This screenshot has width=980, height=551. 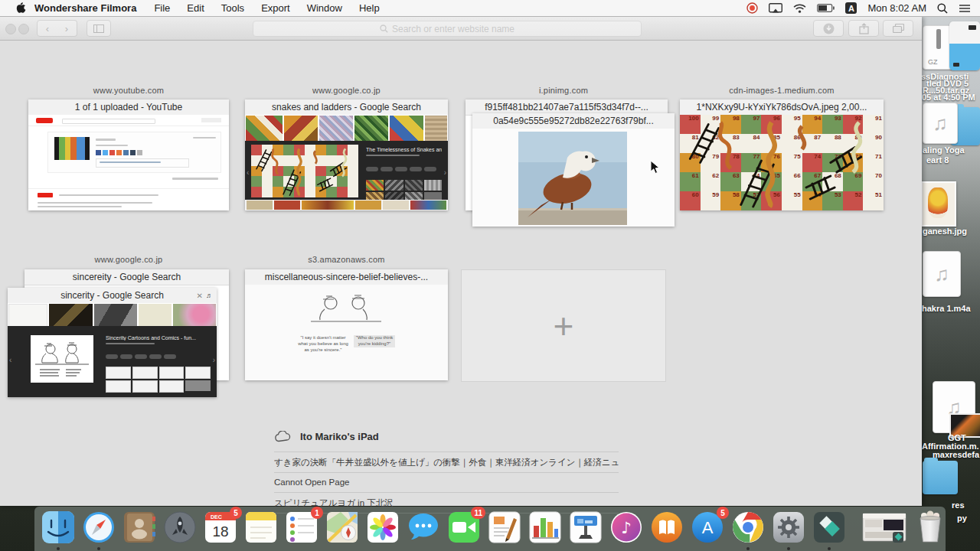 What do you see at coordinates (261, 527) in the screenshot?
I see `dock-notes` at bounding box center [261, 527].